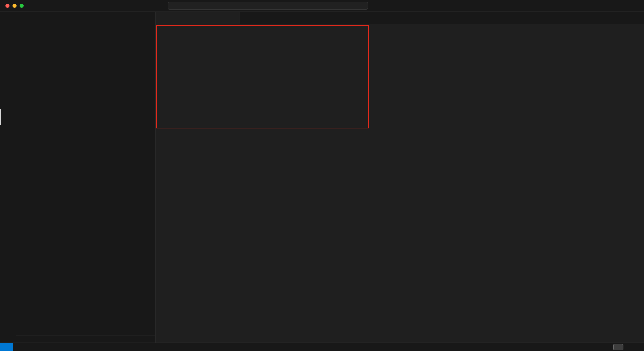  Describe the element at coordinates (8, 20) in the screenshot. I see `activity-explorer-icon` at that location.